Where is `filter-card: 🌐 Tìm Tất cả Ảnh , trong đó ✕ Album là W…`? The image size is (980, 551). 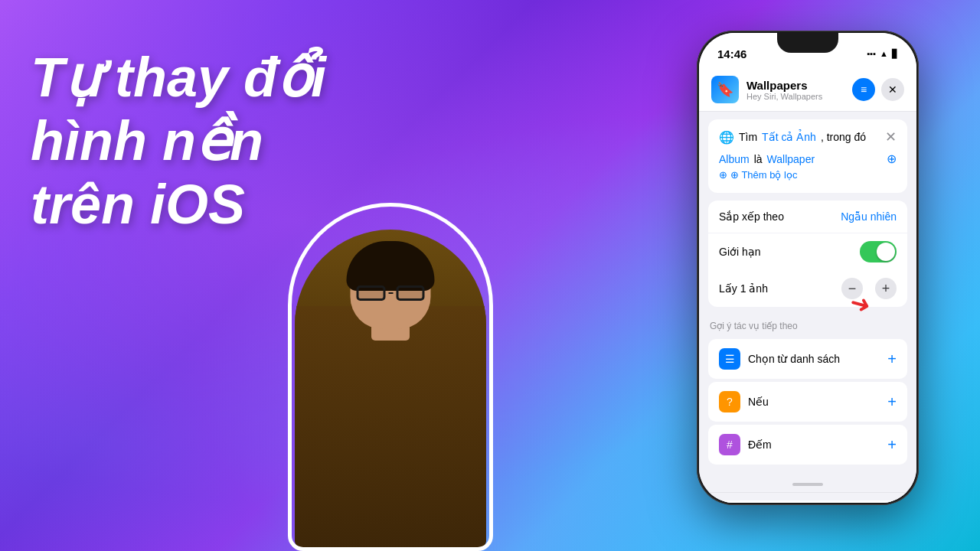
filter-card: 🌐 Tìm Tất cả Ảnh , trong đó ✕ Album là W… is located at coordinates (808, 156).